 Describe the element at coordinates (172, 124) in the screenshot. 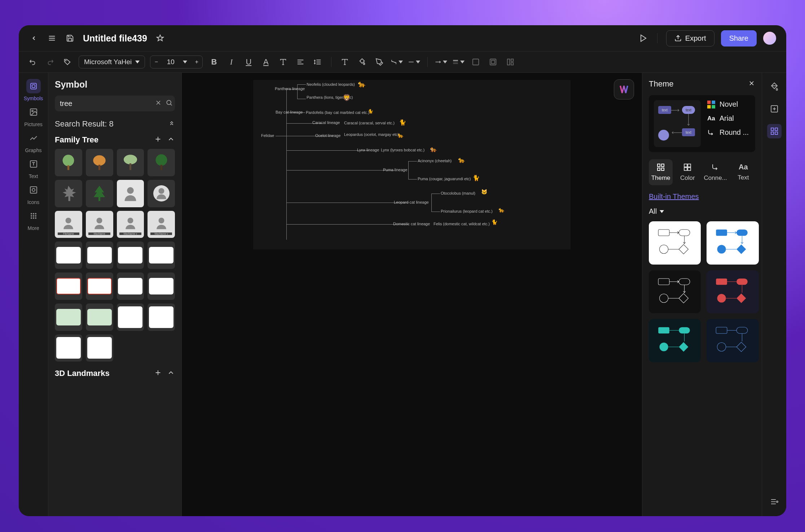

I see `collapse-results-icon` at that location.